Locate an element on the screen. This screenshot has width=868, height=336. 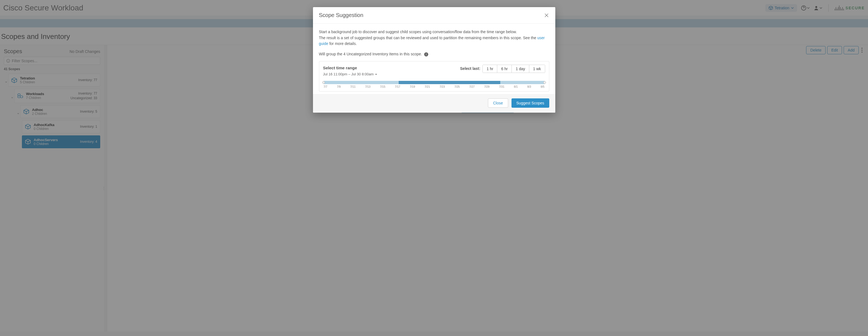
tick-label: 7/17 is located at coordinates (398, 87).